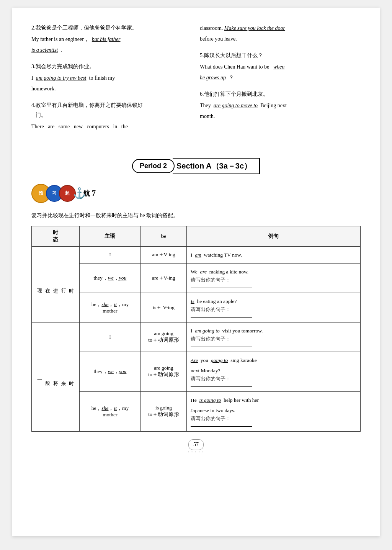  Describe the element at coordinates (196, 445) in the screenshot. I see `page-num-text: 57` at that location.